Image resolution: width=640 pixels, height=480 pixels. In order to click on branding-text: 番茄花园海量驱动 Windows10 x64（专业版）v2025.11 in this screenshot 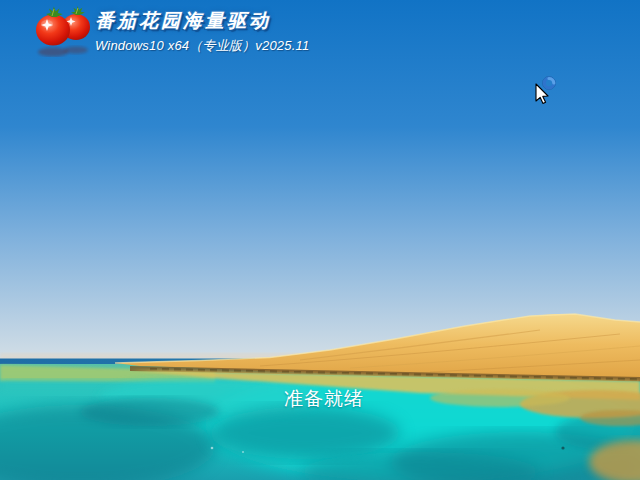, I will do `click(202, 30)`.